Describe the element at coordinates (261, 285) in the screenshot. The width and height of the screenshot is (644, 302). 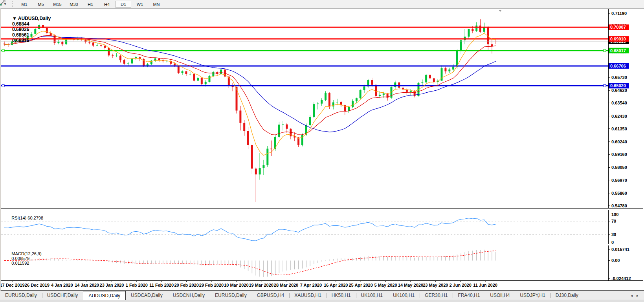
I see `date-tick-label: 19 Mar 2020` at that location.